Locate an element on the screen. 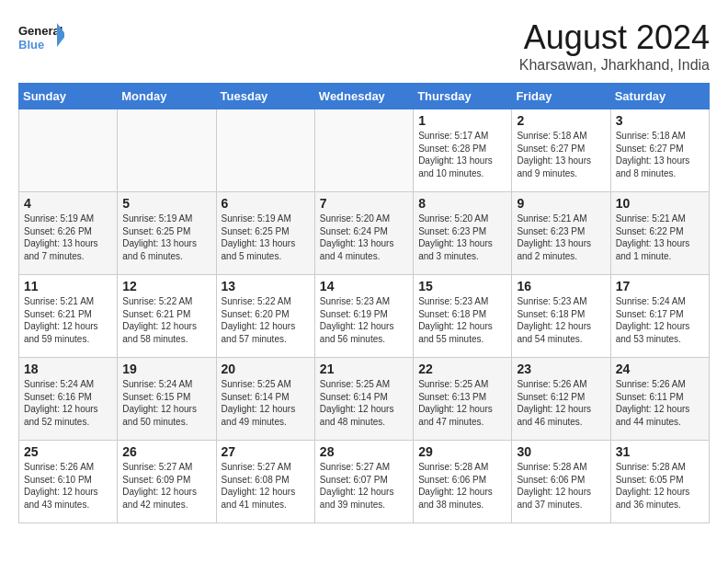 The height and width of the screenshot is (563, 728). day-number: 9 is located at coordinates (561, 203).